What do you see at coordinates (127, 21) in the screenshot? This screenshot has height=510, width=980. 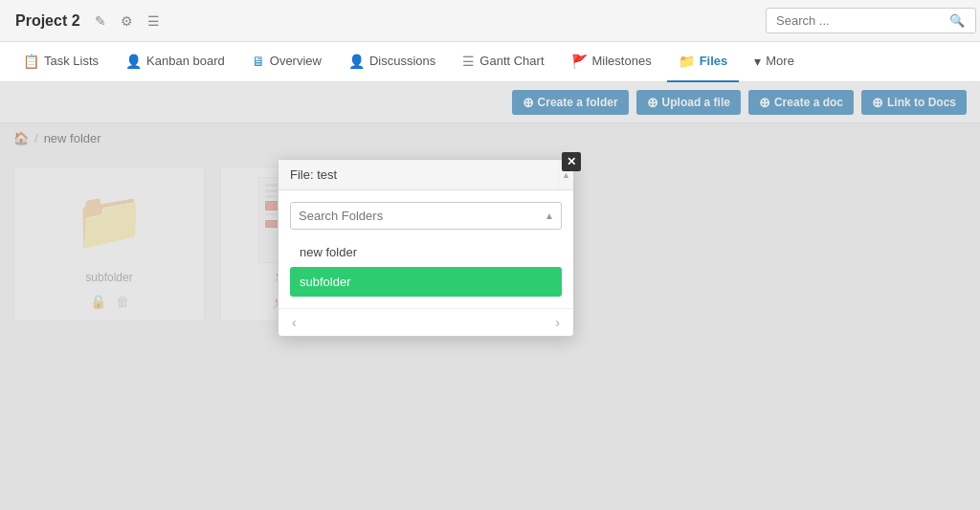 I see `top-bar-icons: ✎ ⚙ ☰` at bounding box center [127, 21].